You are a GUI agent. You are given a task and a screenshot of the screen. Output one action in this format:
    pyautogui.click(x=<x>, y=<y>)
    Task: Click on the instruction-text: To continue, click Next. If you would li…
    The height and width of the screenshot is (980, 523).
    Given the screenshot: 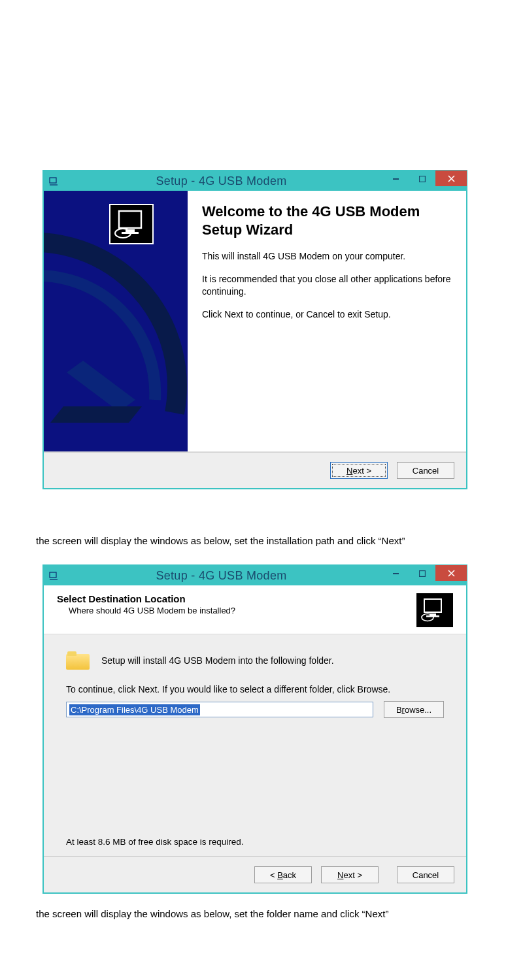 What is the action you would take?
    pyautogui.click(x=255, y=689)
    